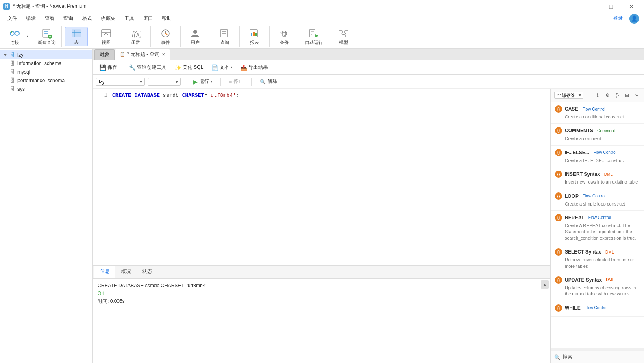 The width and height of the screenshot is (644, 363). I want to click on settings-icon: ⚙, so click(607, 95).